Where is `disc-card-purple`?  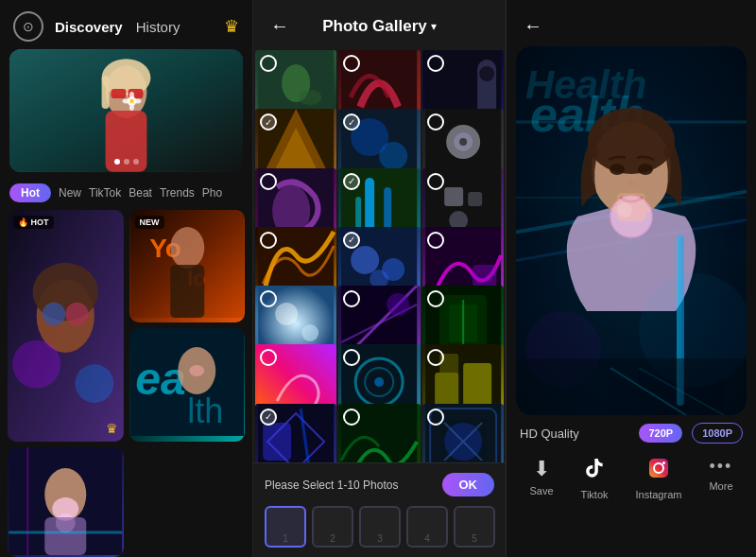 disc-card-purple is located at coordinates (66, 502).